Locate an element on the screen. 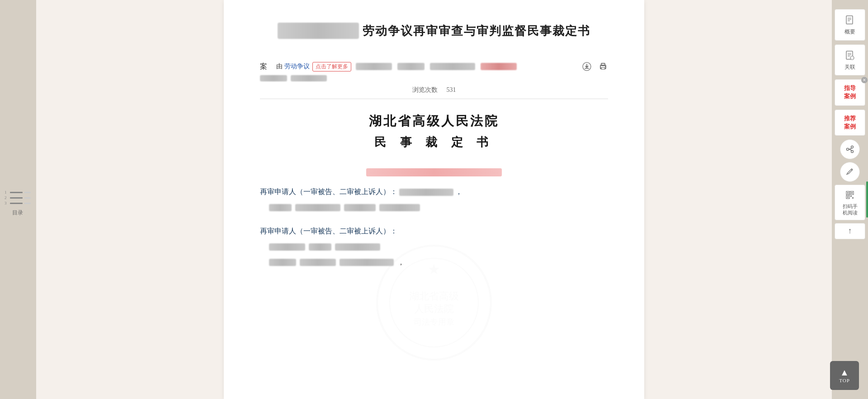 The height and width of the screenshot is (399, 868). sidebar-related: ⋯ 关联 is located at coordinates (850, 60).